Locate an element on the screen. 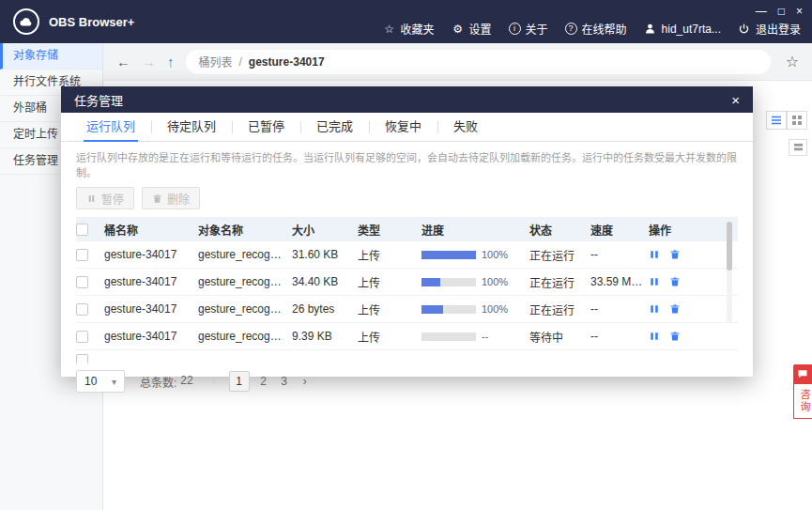  navigation-bar: ← → ↑ 桶列表 / gesture-34017 ☆ is located at coordinates (458, 62).